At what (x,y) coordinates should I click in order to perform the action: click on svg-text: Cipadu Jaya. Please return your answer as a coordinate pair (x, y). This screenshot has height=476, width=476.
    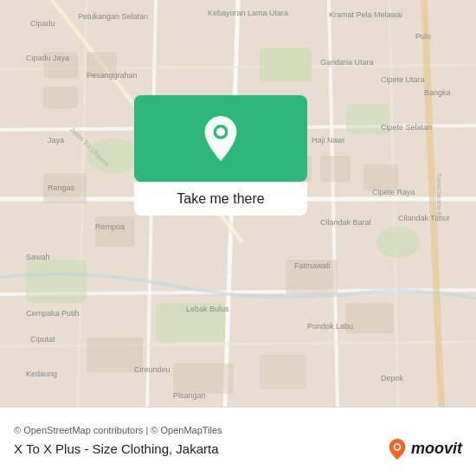
    Looking at the image, I should click on (48, 58).